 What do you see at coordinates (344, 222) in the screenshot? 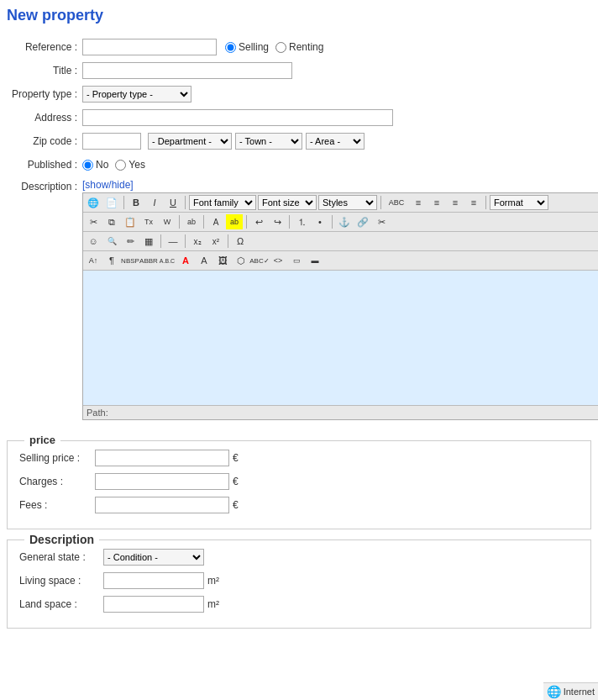
I see `anchor-btn: ⚓` at bounding box center [344, 222].